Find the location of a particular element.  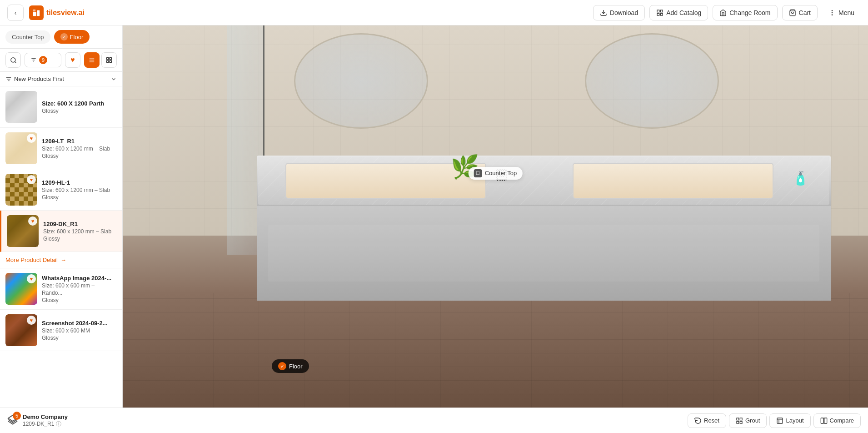

grid-view-button is located at coordinates (109, 60).